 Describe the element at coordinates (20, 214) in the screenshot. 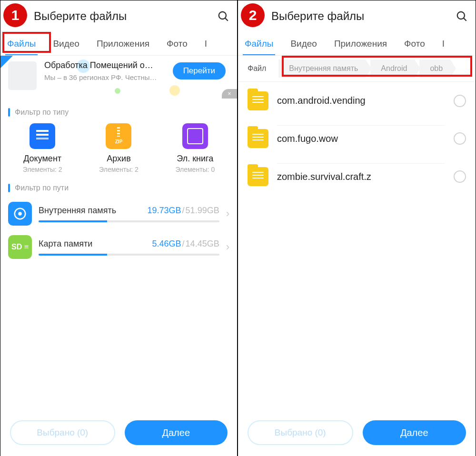

I see `disk-icon` at that location.